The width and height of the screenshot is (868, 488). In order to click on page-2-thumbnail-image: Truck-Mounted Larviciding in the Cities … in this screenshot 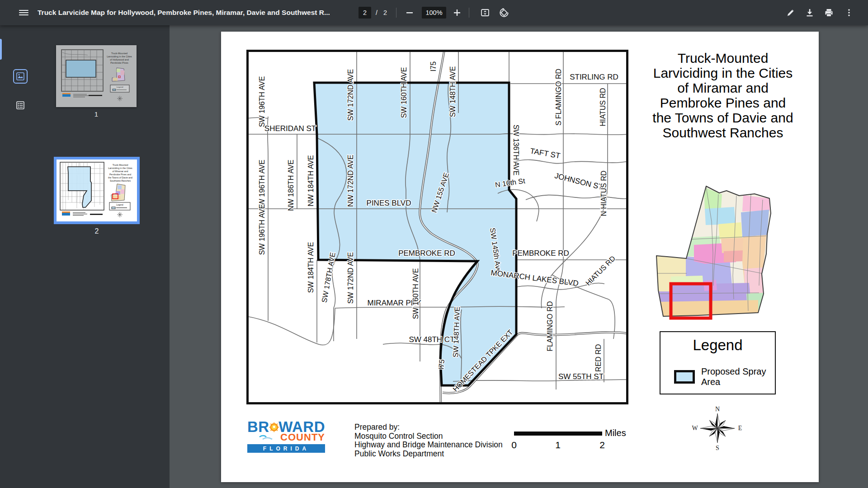, I will do `click(97, 191)`.